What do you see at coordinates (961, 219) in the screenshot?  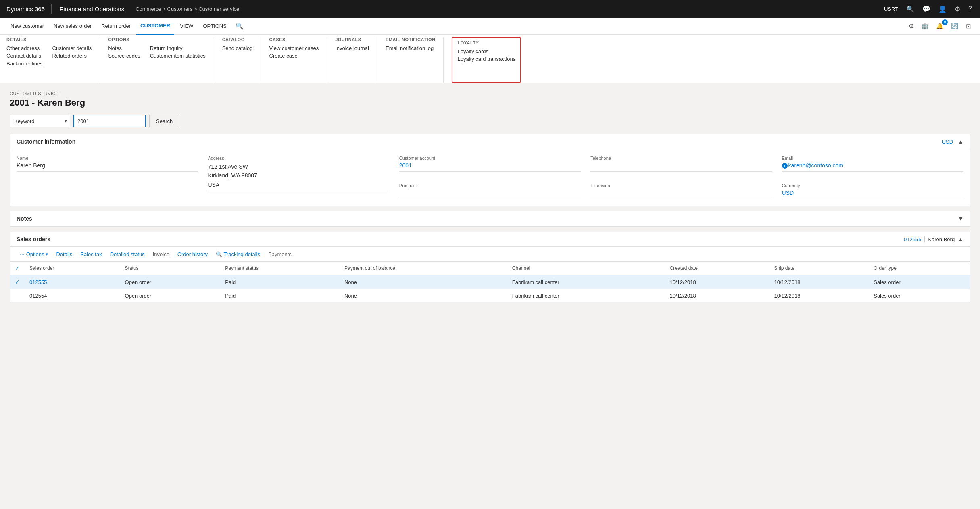 I see `notes-collapse-icon: ▼` at bounding box center [961, 219].